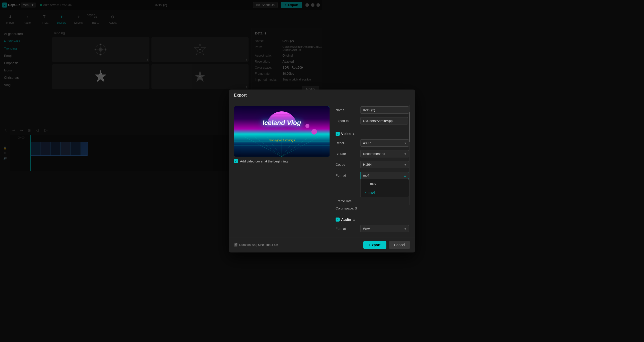  What do you see at coordinates (275, 130) in the screenshot?
I see `export-modal: Export Iceland Vlog Blue lagoo` at bounding box center [275, 130].